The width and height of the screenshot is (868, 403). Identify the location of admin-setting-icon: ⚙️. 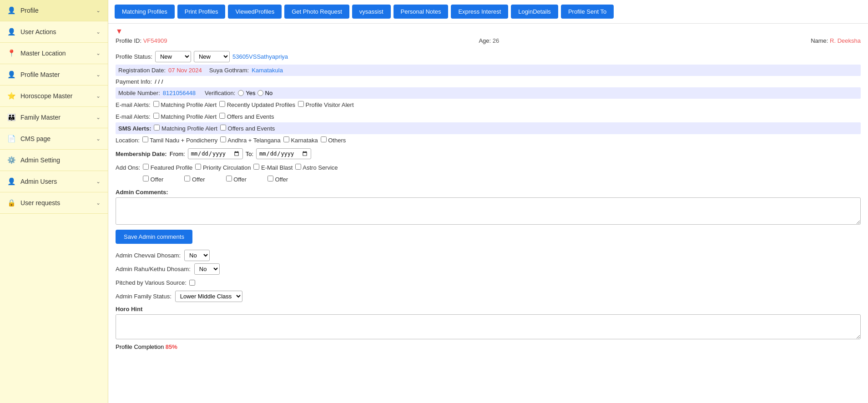
(12, 160).